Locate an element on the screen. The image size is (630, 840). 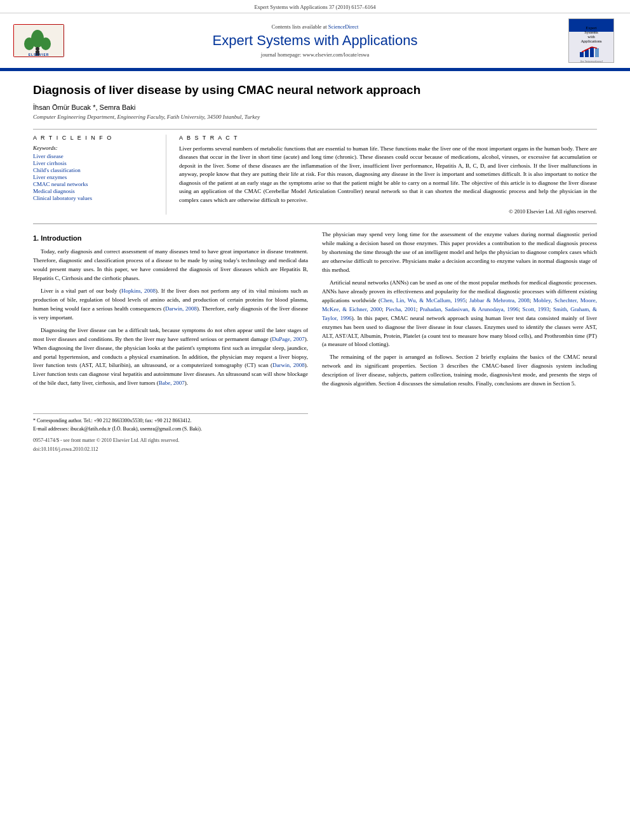
contents-available-text: Contents lists available at ScienceDirec… is located at coordinates (315, 27).